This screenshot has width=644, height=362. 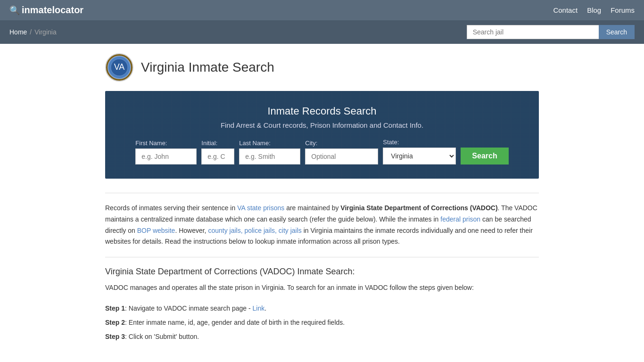 I want to click on step3-text: : Click on 'Submit' button., so click(x=162, y=337).